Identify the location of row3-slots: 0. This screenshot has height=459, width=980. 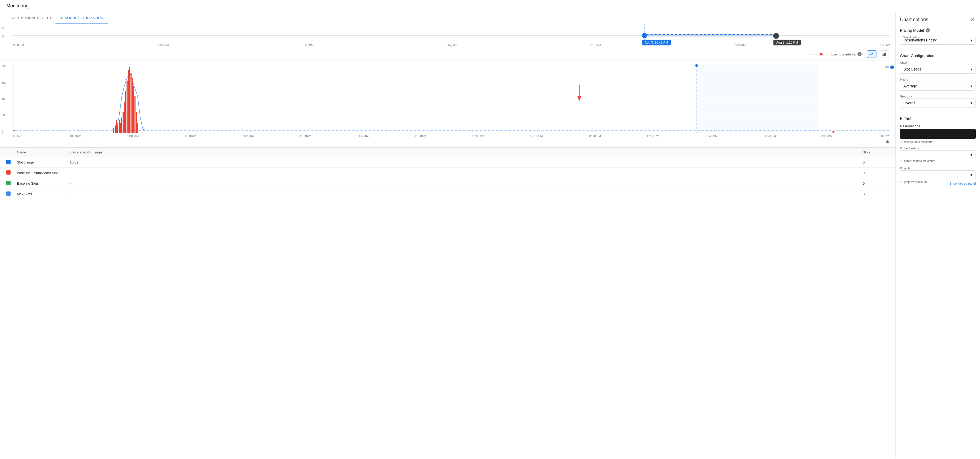
(876, 183).